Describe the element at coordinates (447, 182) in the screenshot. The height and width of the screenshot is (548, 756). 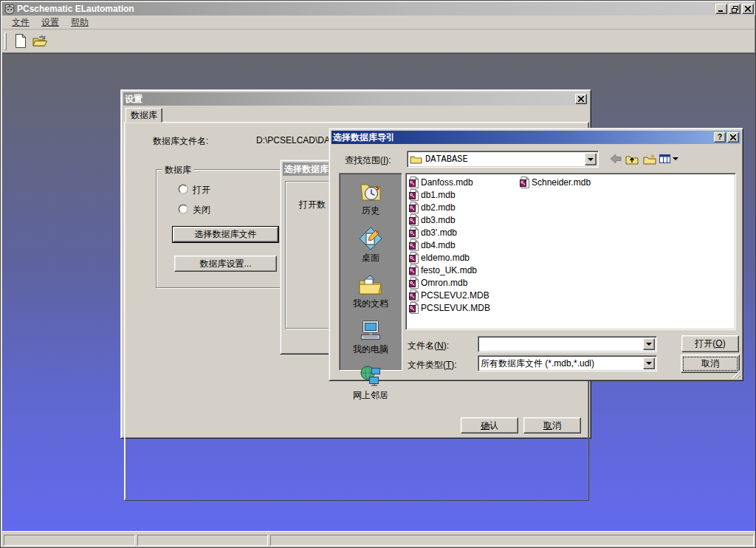
I see `file-name: Danfoss.mdb` at that location.